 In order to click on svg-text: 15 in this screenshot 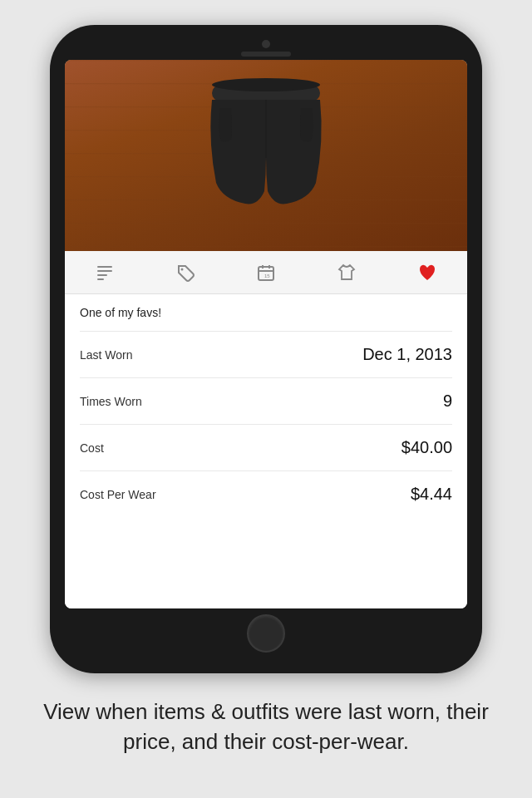, I will do `click(268, 276)`.